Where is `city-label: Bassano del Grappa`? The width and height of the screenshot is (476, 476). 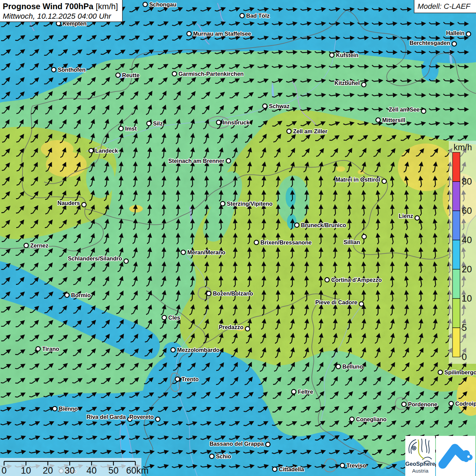
city-label: Bassano del Grappa is located at coordinates (237, 444).